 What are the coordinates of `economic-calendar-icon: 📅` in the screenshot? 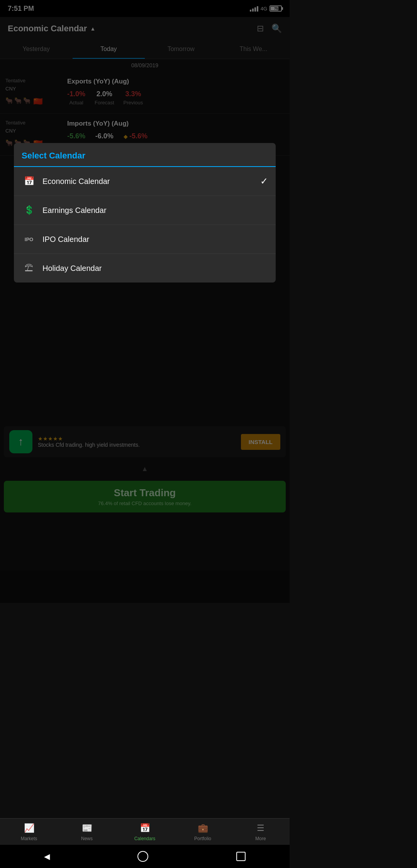 It's located at (29, 181).